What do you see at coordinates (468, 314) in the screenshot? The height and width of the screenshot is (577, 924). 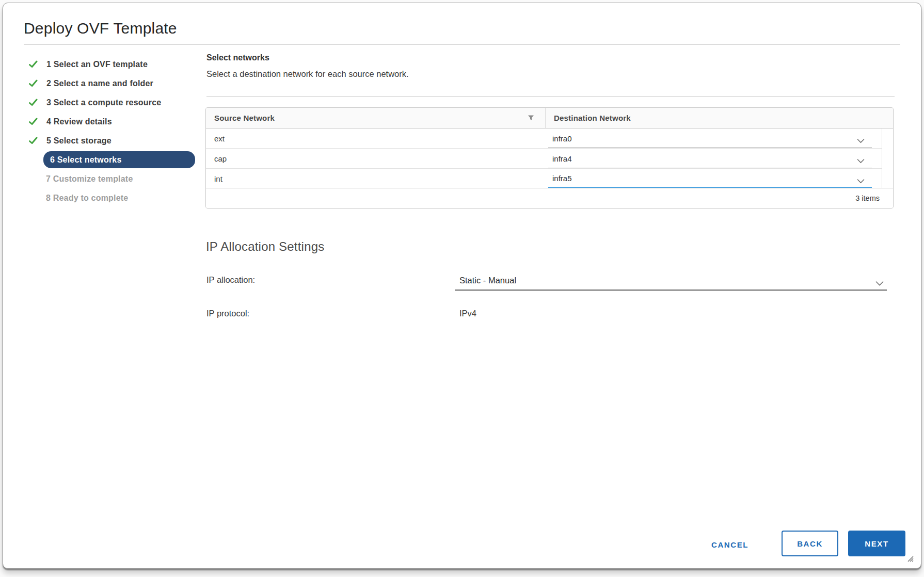 I see `ip-protocol-value: IPv4` at bounding box center [468, 314].